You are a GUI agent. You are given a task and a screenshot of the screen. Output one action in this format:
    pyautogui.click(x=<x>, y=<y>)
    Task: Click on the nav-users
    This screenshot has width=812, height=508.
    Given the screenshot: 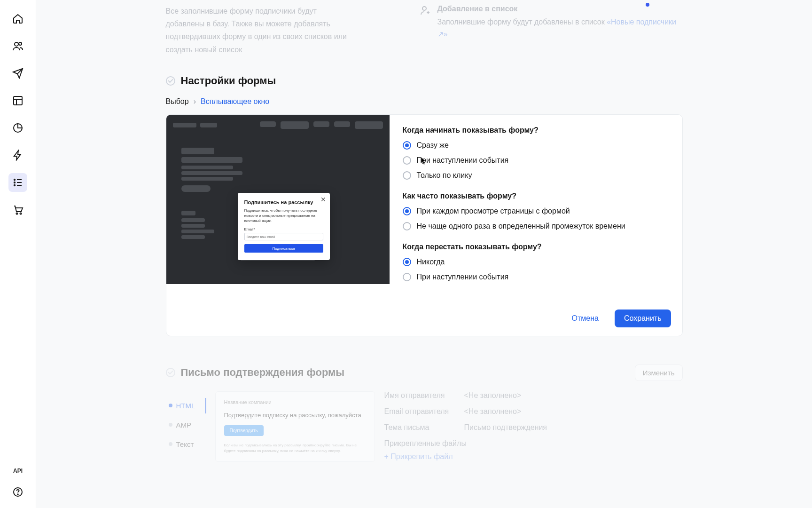 What is the action you would take?
    pyautogui.click(x=18, y=46)
    